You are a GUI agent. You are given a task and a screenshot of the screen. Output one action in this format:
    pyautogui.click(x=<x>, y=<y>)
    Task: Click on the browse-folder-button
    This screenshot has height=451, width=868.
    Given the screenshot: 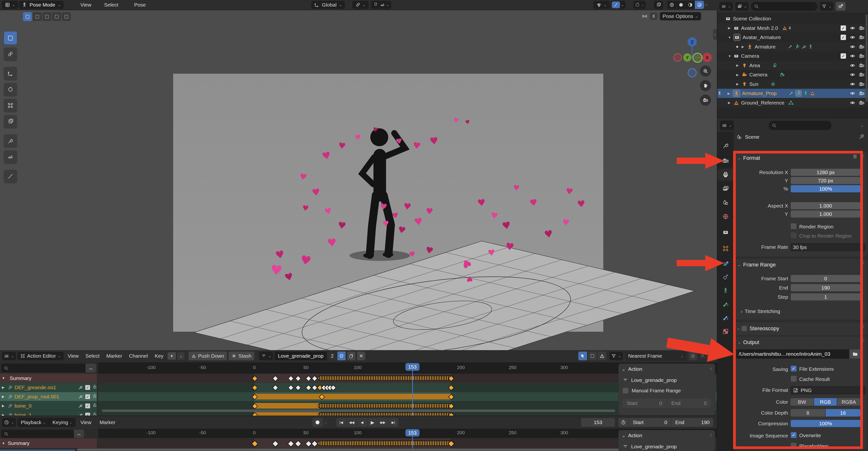 What is the action you would take?
    pyautogui.click(x=855, y=354)
    